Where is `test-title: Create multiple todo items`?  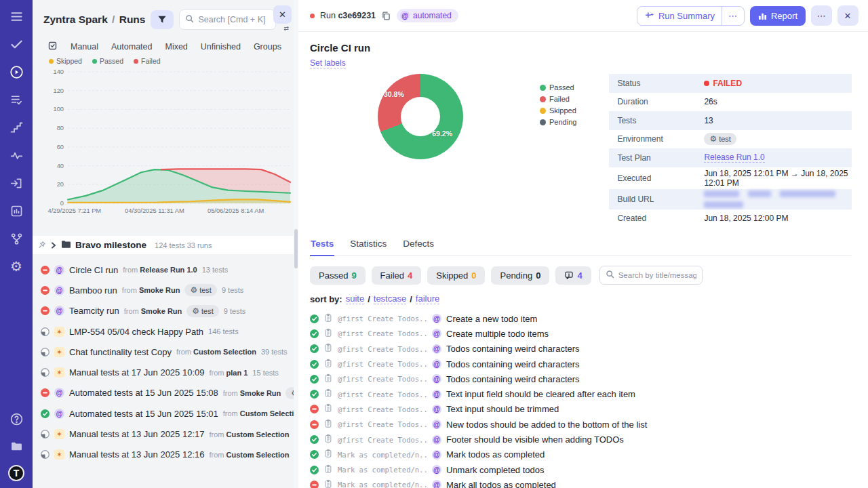 test-title: Create multiple todo items is located at coordinates (498, 333).